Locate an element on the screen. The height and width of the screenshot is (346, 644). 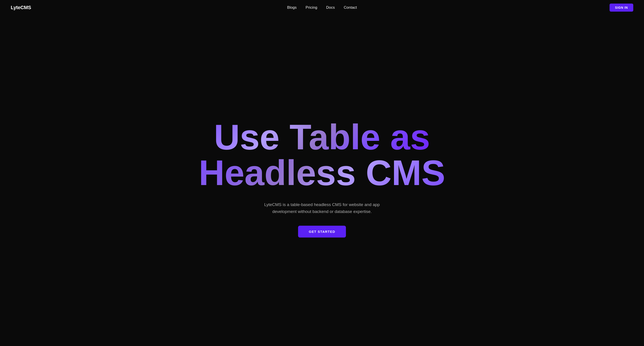
nav-link-contact: Contact is located at coordinates (350, 7).